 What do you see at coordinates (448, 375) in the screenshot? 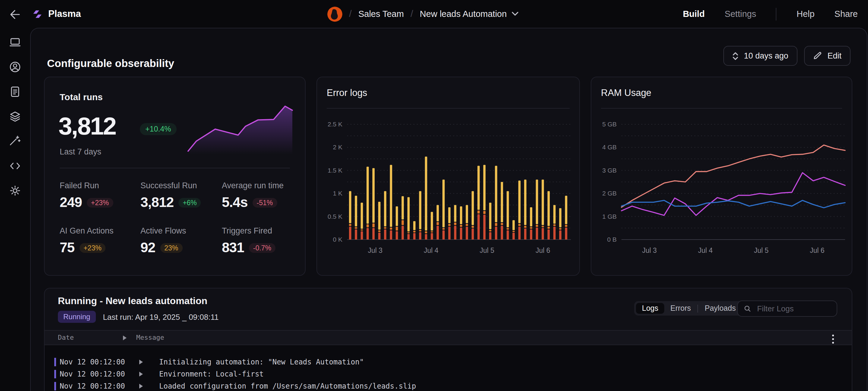
I see `log-row: Nov 12 00:12:00 Environment: Local-first` at bounding box center [448, 375].